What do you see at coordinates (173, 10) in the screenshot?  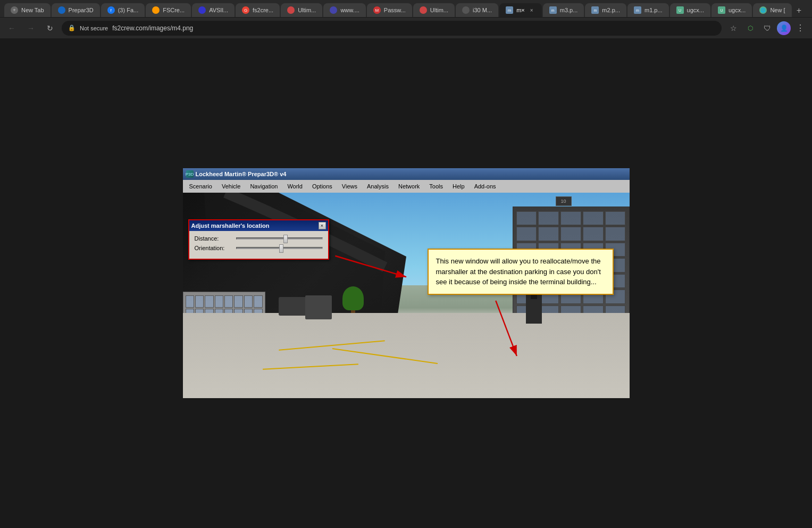 I see `tab-fscrew-label: FSCre...` at bounding box center [173, 10].